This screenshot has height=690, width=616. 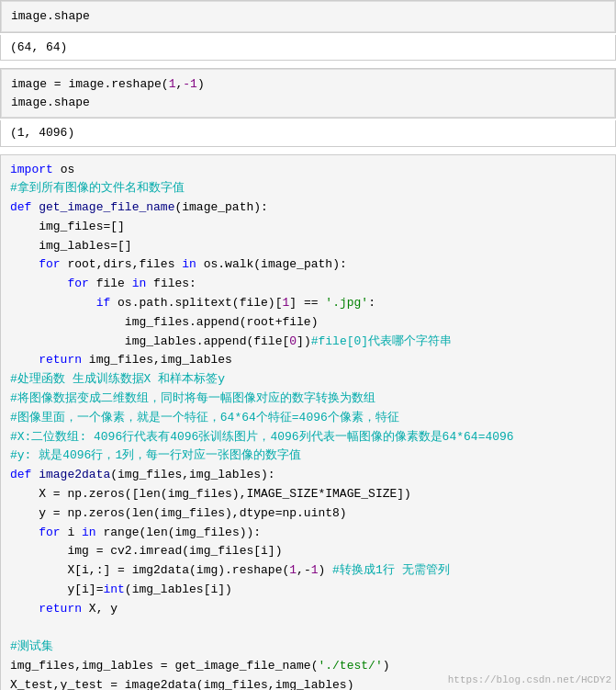 I want to click on code-block-1: image.shape, so click(x=308, y=17).